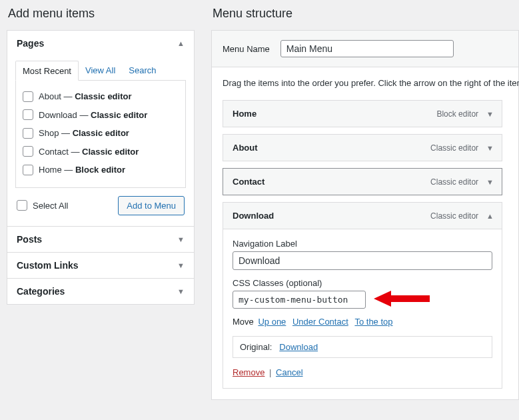 This screenshot has height=420, width=519. Describe the element at coordinates (47, 71) in the screenshot. I see `tab-most-recent: Most Recent` at that location.